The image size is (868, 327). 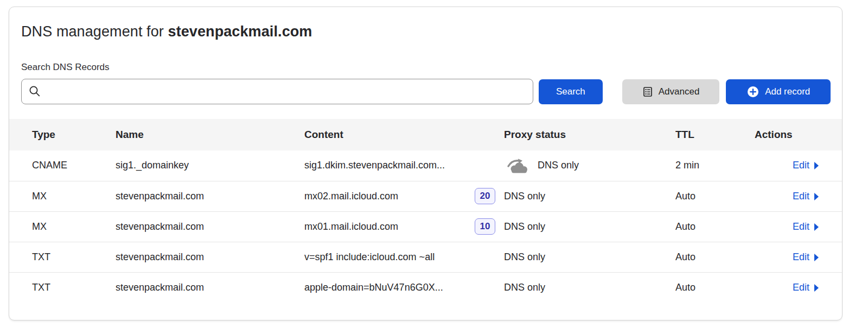 What do you see at coordinates (277, 91) in the screenshot?
I see `search-box` at bounding box center [277, 91].